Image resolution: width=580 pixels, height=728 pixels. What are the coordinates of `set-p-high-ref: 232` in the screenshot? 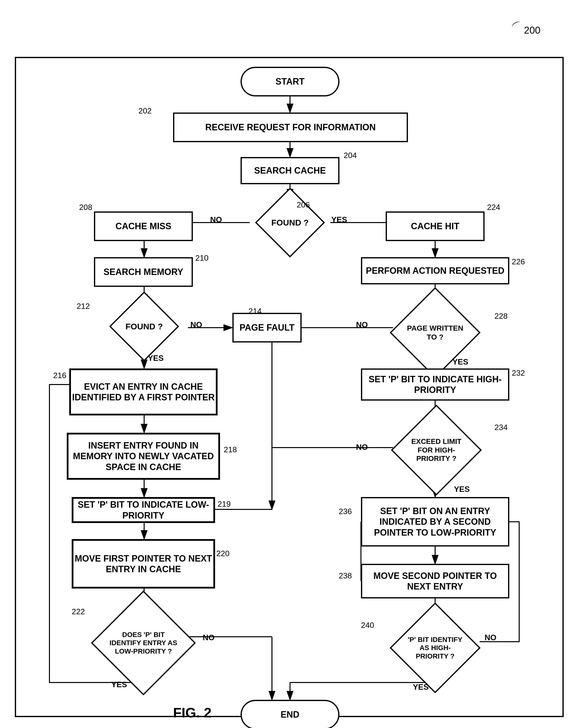 It's located at (519, 373).